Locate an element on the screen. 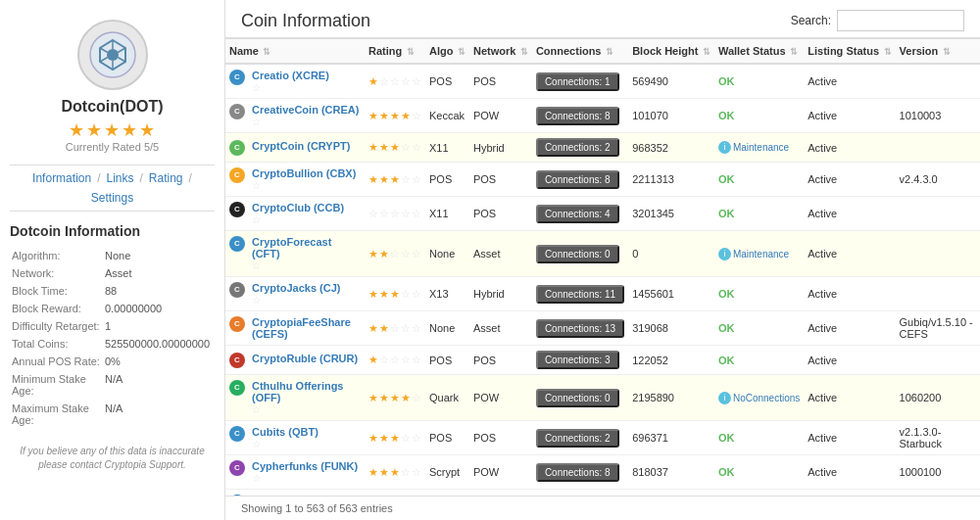  col-header-rating: Rating ⇅ is located at coordinates (395, 52).